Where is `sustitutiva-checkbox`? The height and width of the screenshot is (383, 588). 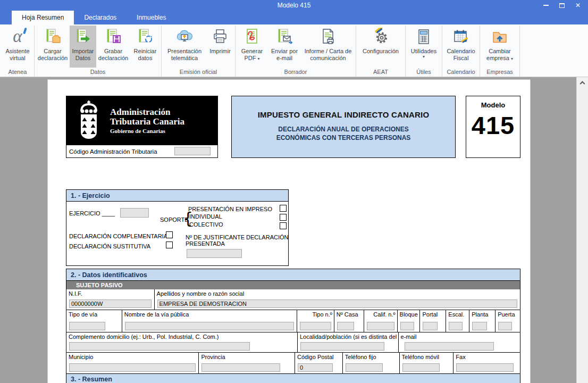
sustitutiva-checkbox is located at coordinates (169, 245).